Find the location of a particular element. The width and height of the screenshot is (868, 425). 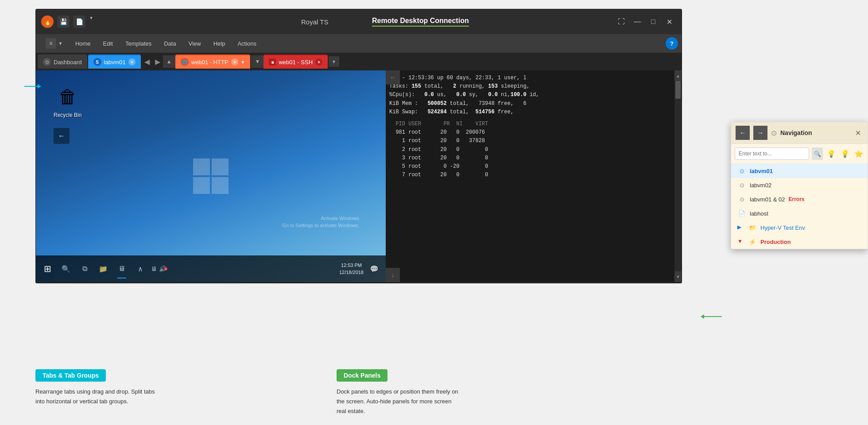

close-button: ✕ is located at coordinates (669, 22).